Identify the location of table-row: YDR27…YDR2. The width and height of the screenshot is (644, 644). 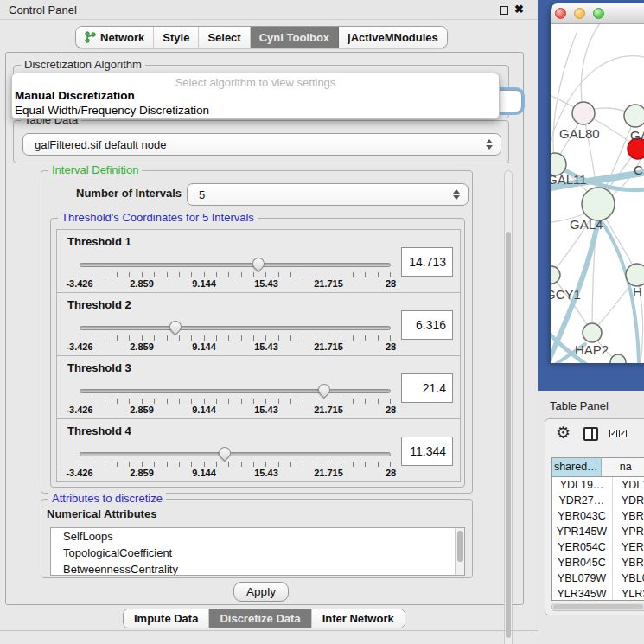
(598, 501).